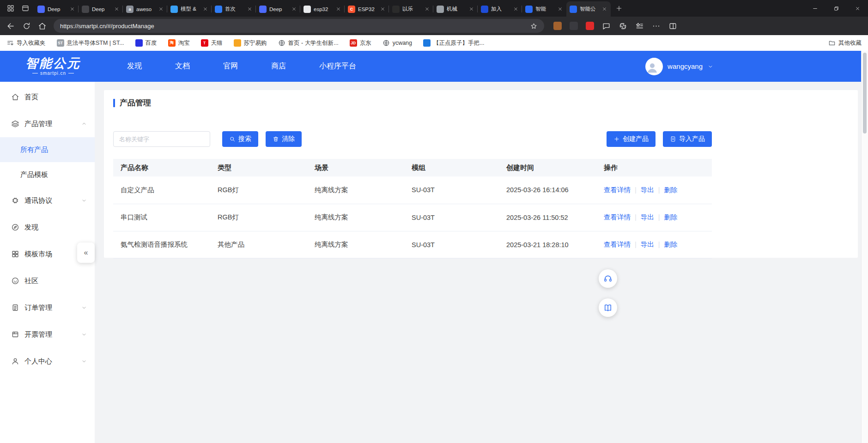 This screenshot has height=443, width=868. Describe the element at coordinates (212, 43) in the screenshot. I see `bookmark: T天猫` at that location.